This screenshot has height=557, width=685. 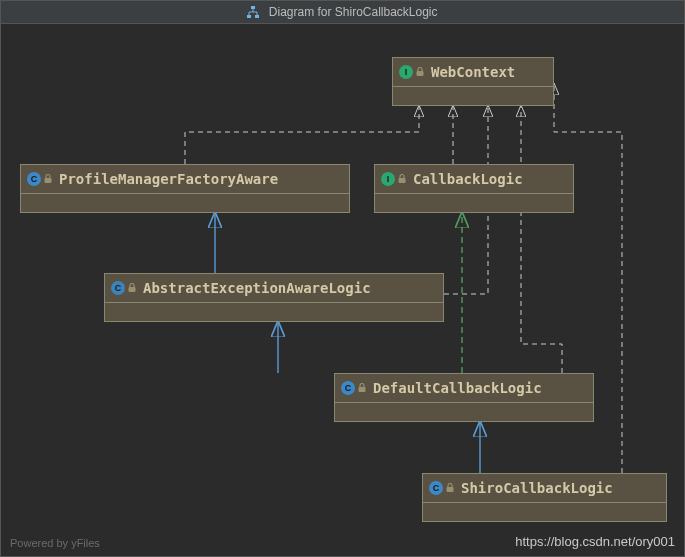 What do you see at coordinates (544, 498) in the screenshot?
I see `class-box-ShiroCallbackLogic: CShiroCallbackLogic` at bounding box center [544, 498].